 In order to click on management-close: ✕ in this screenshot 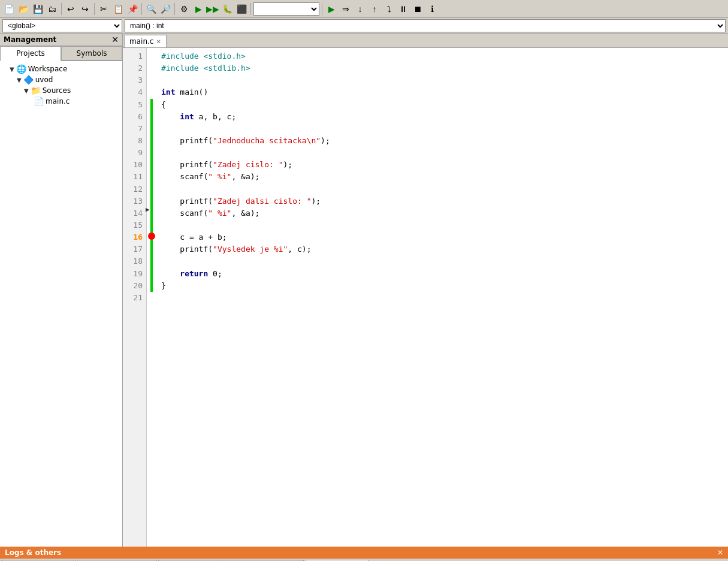, I will do `click(115, 40)`.